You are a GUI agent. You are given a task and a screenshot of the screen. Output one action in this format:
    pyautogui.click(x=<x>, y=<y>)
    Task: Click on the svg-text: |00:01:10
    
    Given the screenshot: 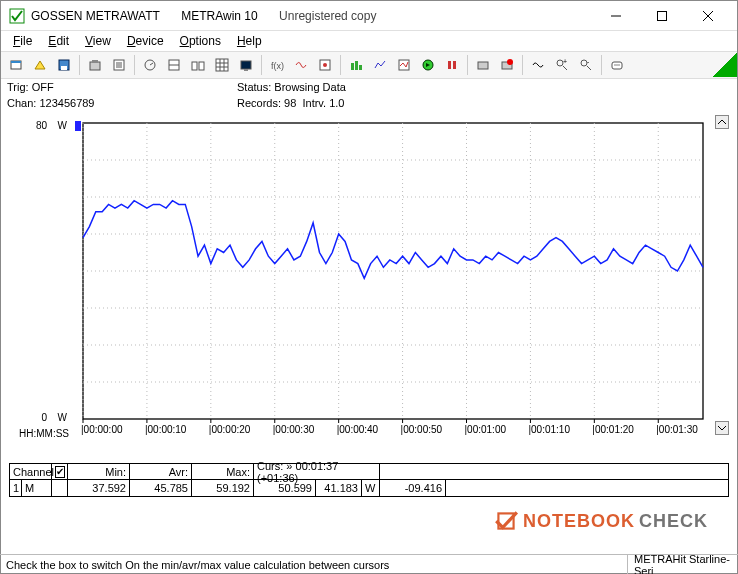 What is the action you would take?
    pyautogui.click(x=549, y=430)
    